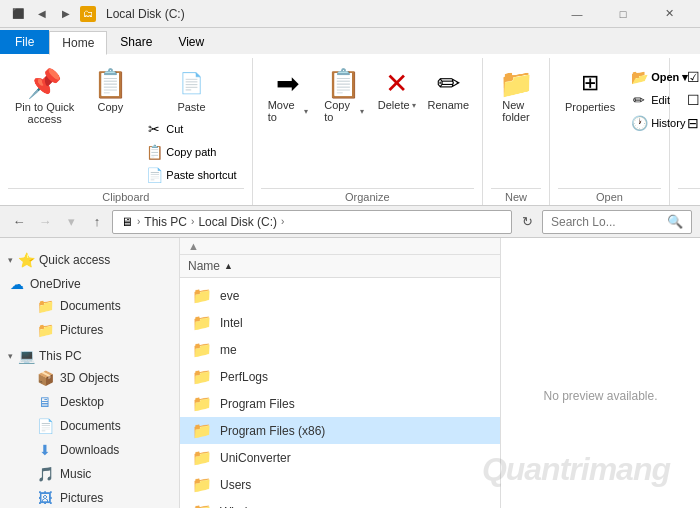 This screenshot has width=700, height=508. What do you see at coordinates (340, 376) in the screenshot?
I see `file-row-perflogs: 📁 PerfLogs` at bounding box center [340, 376].